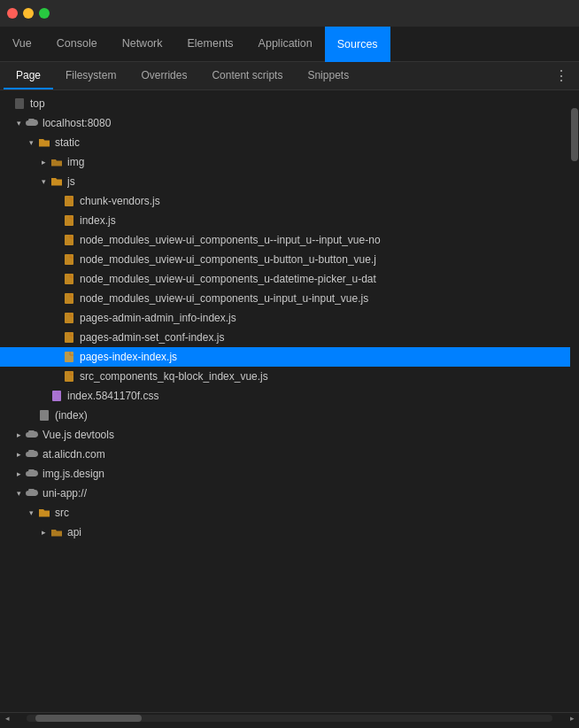 This screenshot has height=728, width=579. What do you see at coordinates (358, 44) in the screenshot?
I see `top-nav-tab-sources: Sources` at bounding box center [358, 44].